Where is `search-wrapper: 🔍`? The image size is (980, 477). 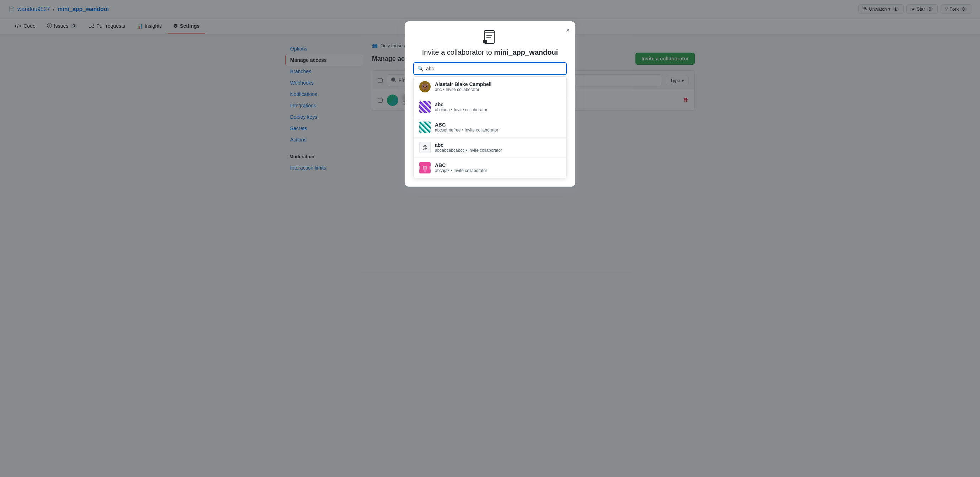
search-wrapper: 🔍 is located at coordinates (490, 68).